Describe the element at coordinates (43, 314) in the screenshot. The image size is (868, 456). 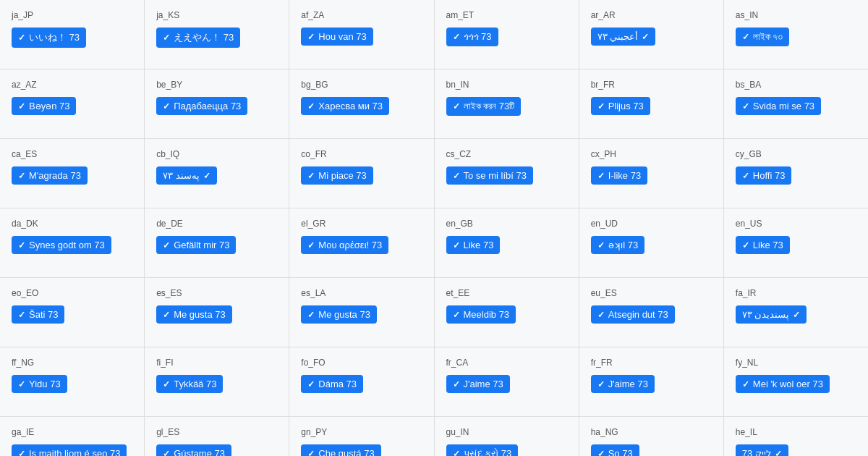
I see `like-text: Šati 73` at that location.